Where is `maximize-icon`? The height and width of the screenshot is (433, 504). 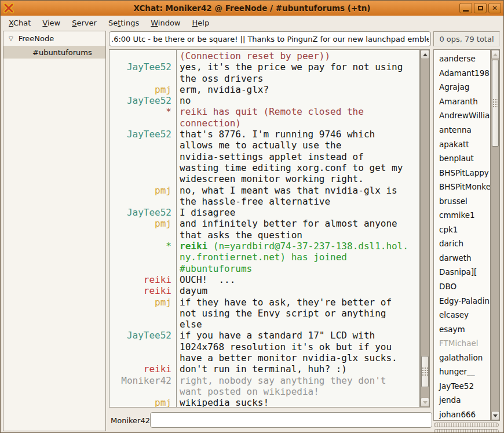
maximize-icon is located at coordinates (481, 8).